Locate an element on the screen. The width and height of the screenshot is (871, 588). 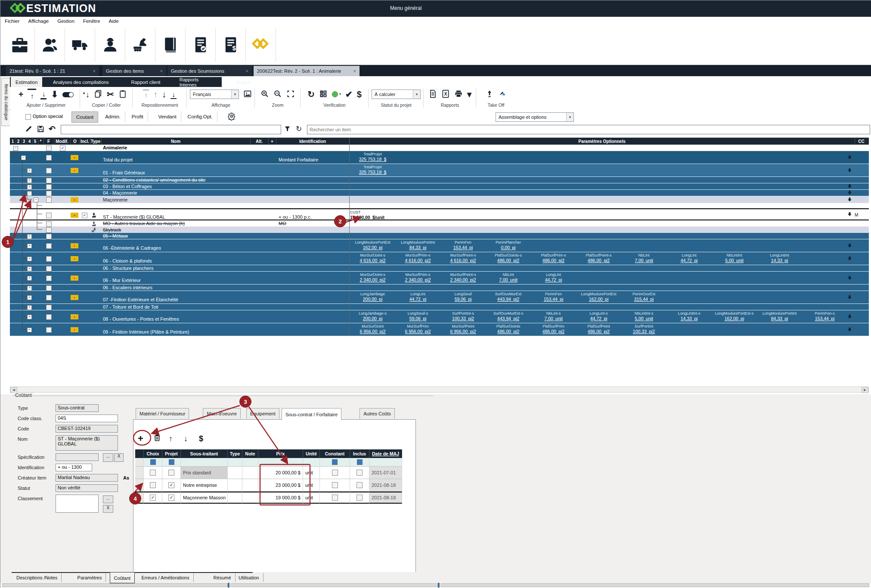
price-cell-note is located at coordinates (251, 498).